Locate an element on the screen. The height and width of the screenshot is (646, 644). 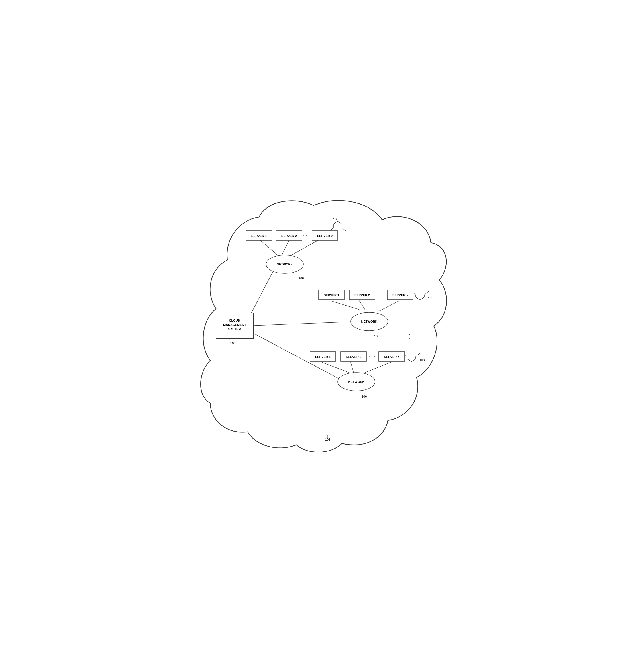
line-net-top-sx is located at coordinates (304, 248).